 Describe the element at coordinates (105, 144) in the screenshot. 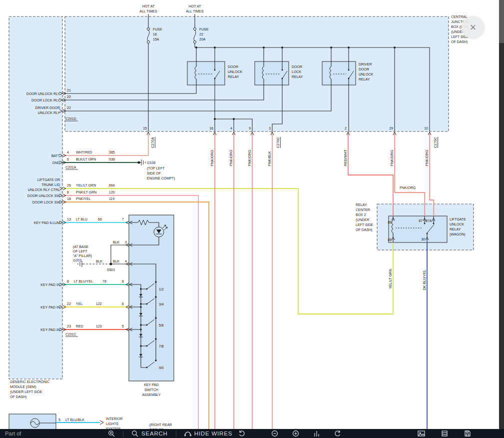

I see `wire-wht-red` at that location.